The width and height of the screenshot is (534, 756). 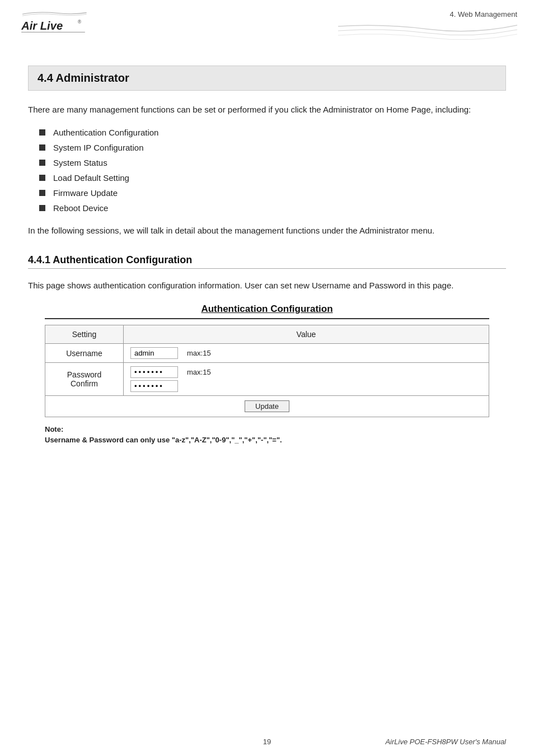 I want to click on password-input, so click(x=154, y=372).